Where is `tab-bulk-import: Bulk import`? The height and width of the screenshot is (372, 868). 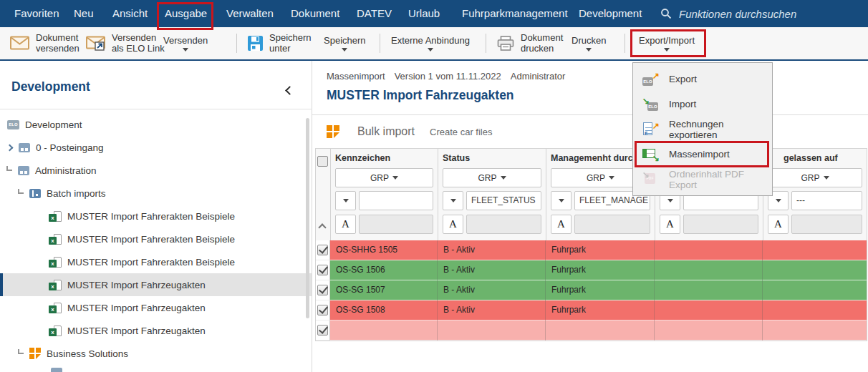 tab-bulk-import: Bulk import is located at coordinates (386, 132).